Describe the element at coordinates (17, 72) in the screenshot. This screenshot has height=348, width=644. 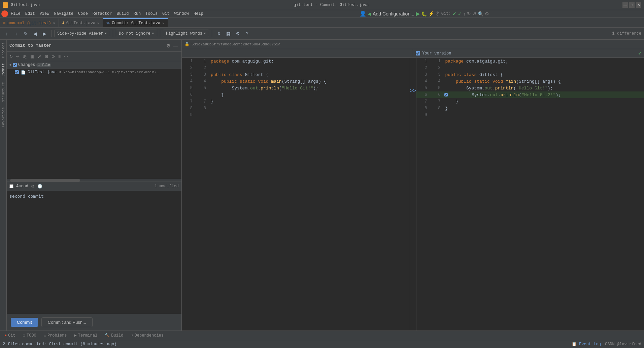
I see `file-checkbox` at that location.